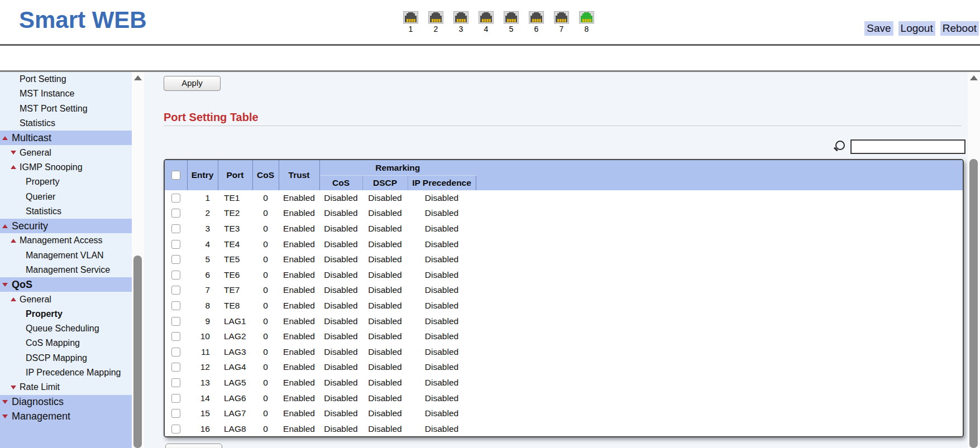 The height and width of the screenshot is (448, 980). What do you see at coordinates (411, 22) in the screenshot?
I see `port-1-status: 1` at bounding box center [411, 22].